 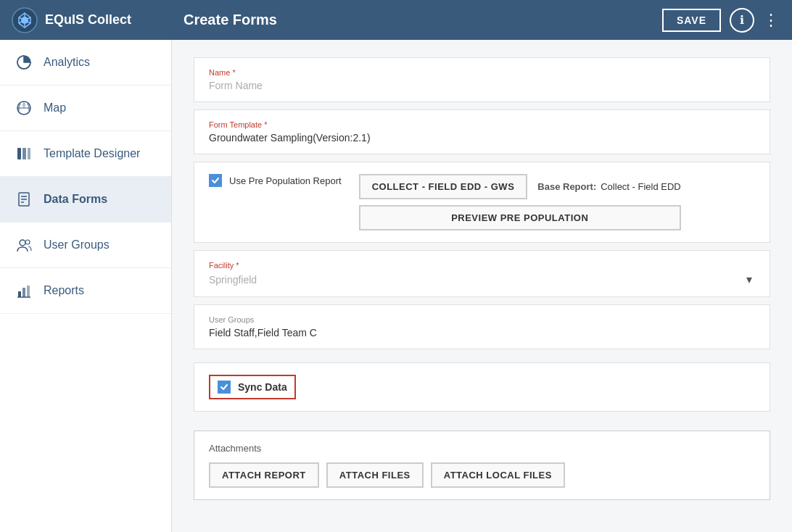 What do you see at coordinates (482, 280) in the screenshot?
I see `facility-dropdown: Springfield ▾` at bounding box center [482, 280].